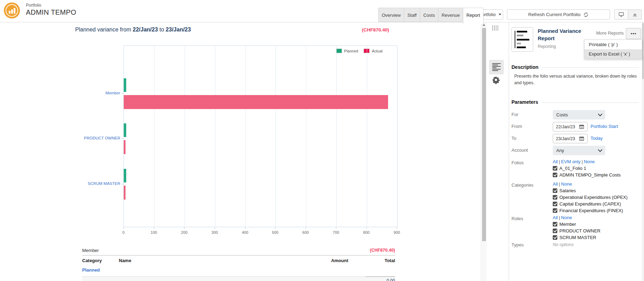 This screenshot has width=644, height=281. Describe the element at coordinates (429, 15) in the screenshot. I see `tab-costs: Costs` at that location.